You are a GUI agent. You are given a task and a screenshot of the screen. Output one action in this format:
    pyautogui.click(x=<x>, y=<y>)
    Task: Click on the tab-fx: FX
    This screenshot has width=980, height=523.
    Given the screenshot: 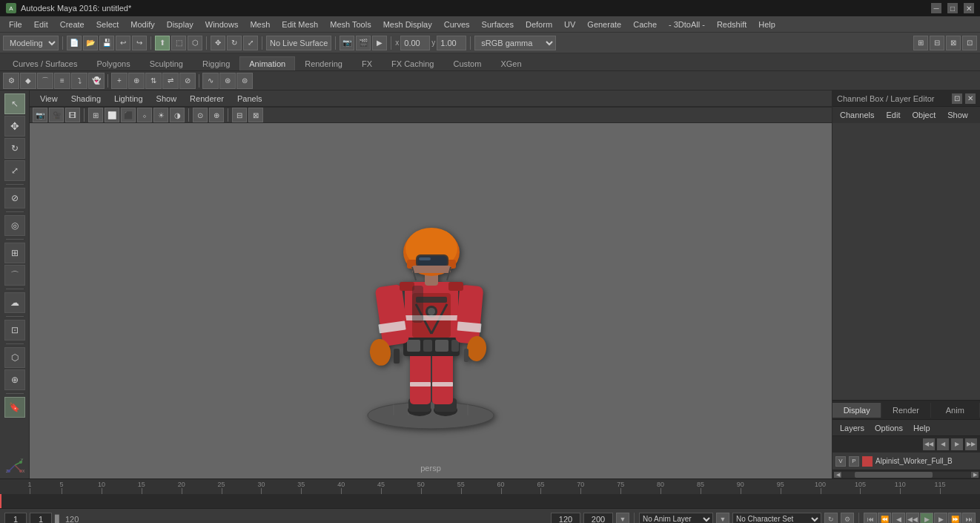 What is the action you would take?
    pyautogui.click(x=367, y=64)
    